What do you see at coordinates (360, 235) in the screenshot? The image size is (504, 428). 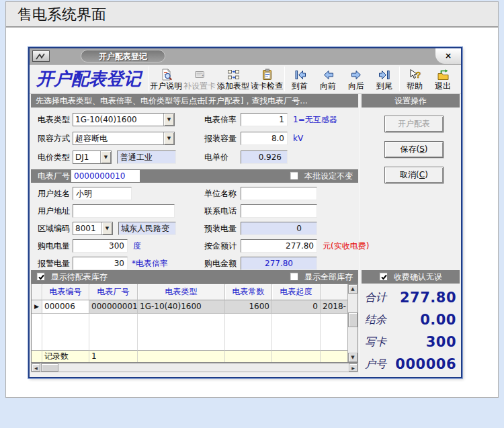 I see `panel-divider` at bounding box center [360, 235].